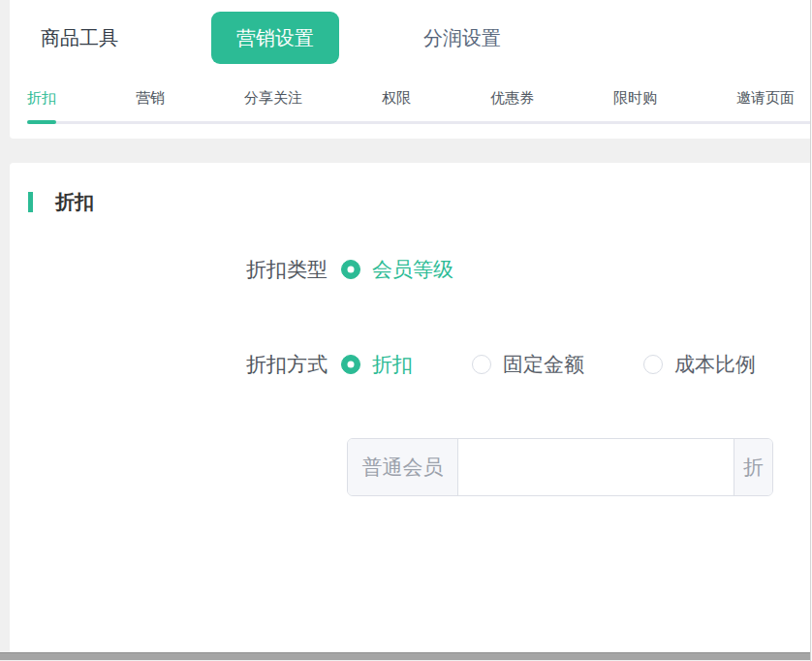 The image size is (812, 661). What do you see at coordinates (512, 99) in the screenshot?
I see `subtab-coupons: 优惠券` at bounding box center [512, 99].